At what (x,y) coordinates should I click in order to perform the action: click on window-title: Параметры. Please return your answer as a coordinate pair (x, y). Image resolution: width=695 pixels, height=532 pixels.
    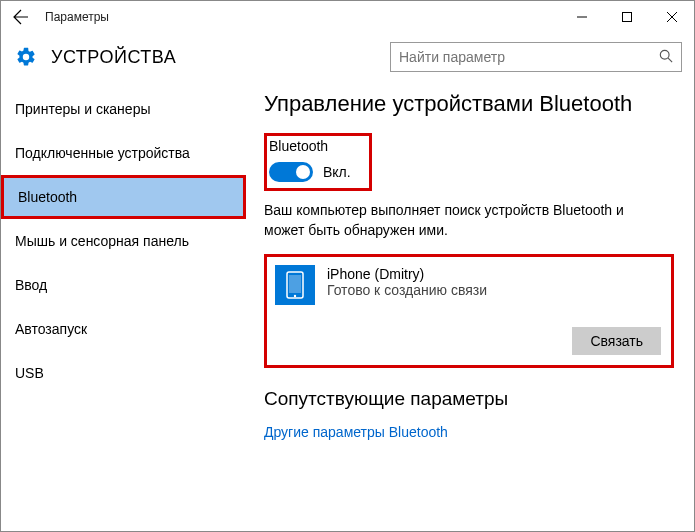
    Looking at the image, I should click on (75, 17).